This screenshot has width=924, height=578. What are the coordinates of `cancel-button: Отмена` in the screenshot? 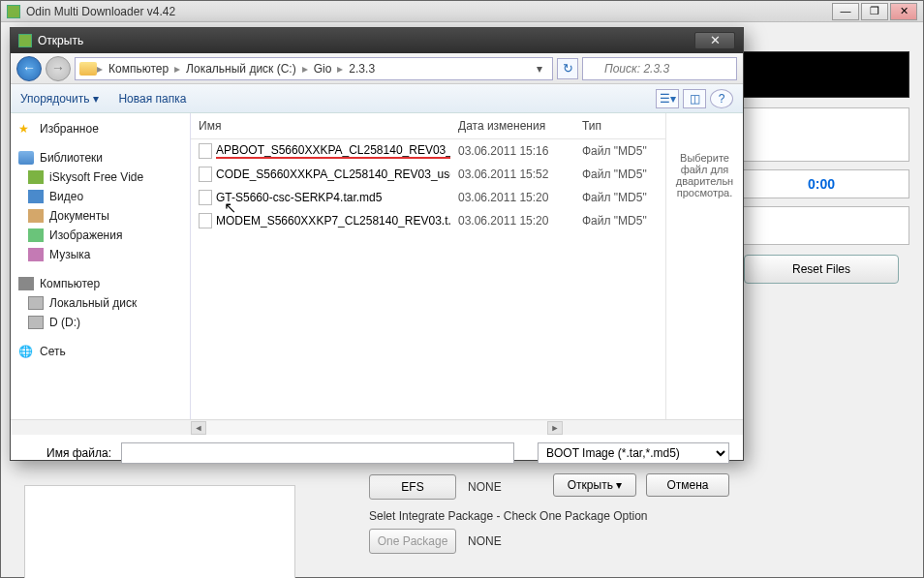 It's located at (688, 485).